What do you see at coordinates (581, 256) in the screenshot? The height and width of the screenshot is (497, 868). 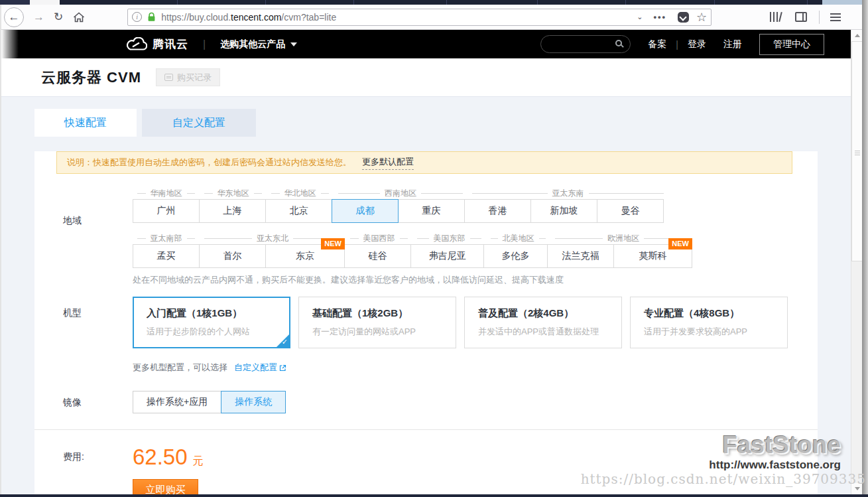 I see `region-frankfurt: 法兰克福` at bounding box center [581, 256].